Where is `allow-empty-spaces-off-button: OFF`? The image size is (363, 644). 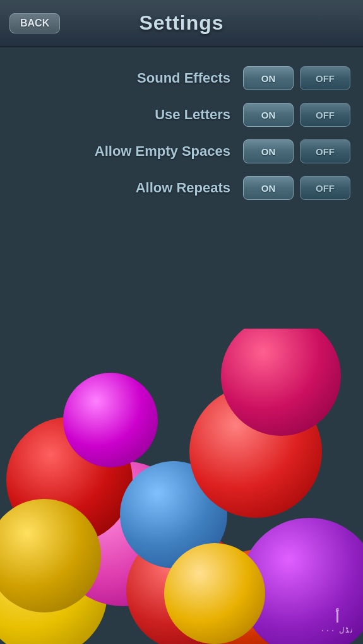
allow-empty-spaces-off-button: OFF is located at coordinates (325, 151).